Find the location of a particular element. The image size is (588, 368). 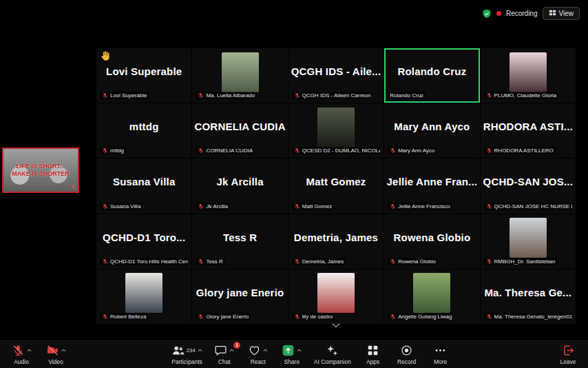

participant-tile: Angelie Gutang Liwag is located at coordinates (432, 296).